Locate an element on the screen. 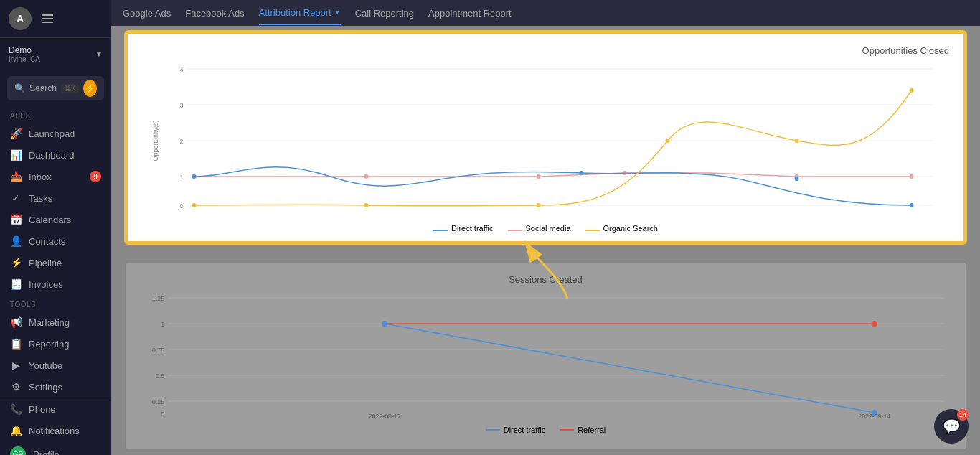 Image resolution: width=980 pixels, height=455 pixels. legend-referral: Referral is located at coordinates (583, 430).